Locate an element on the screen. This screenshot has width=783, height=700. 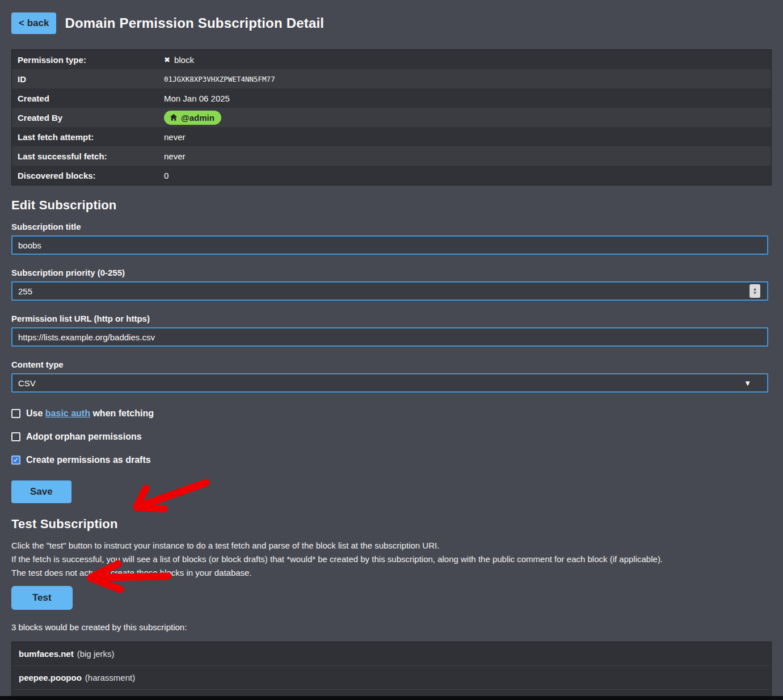
table-row: Last successful fetch: never is located at coordinates (392, 156).